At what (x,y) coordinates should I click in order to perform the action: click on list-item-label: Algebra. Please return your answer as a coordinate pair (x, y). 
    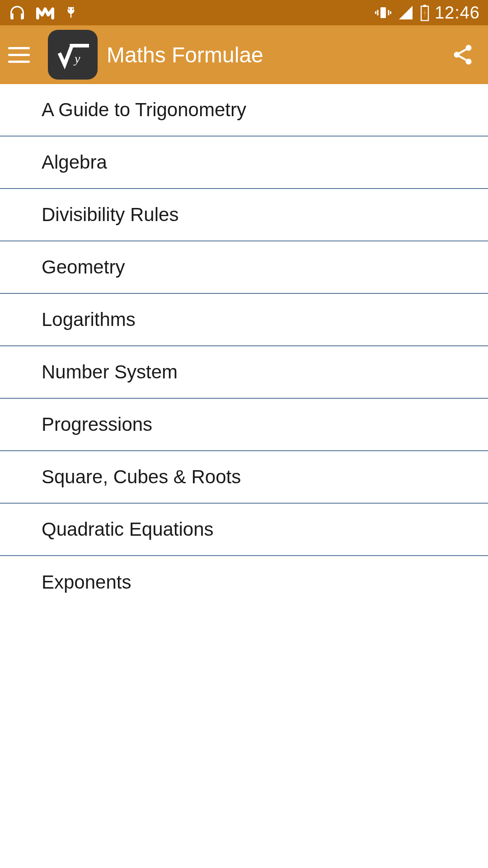
    Looking at the image, I should click on (74, 162).